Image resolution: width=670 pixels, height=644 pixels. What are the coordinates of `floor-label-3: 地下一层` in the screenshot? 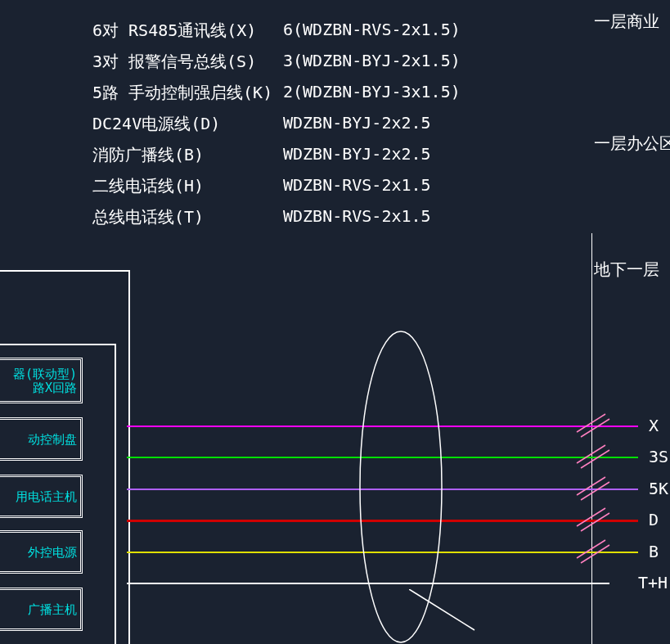 It's located at (627, 270).